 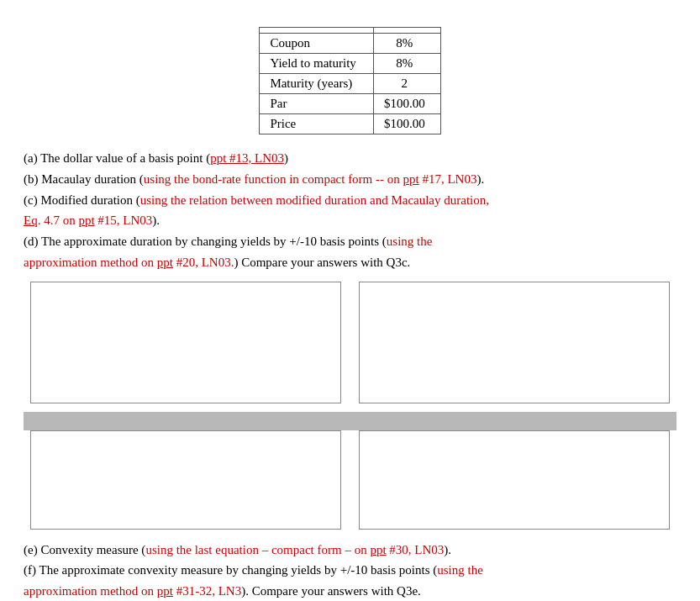 What do you see at coordinates (317, 104) in the screenshot?
I see `table-row: Par` at bounding box center [317, 104].